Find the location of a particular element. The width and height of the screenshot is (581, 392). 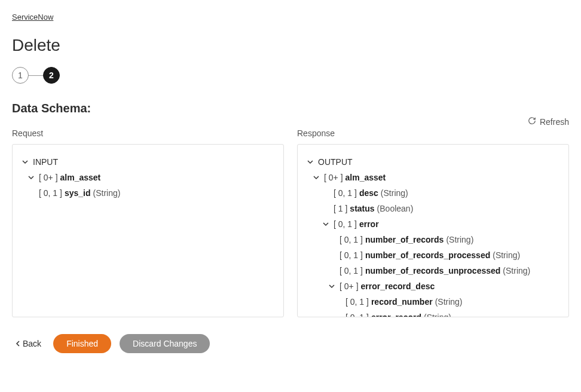

breadcrumb: ServiceNow is located at coordinates (32, 17).